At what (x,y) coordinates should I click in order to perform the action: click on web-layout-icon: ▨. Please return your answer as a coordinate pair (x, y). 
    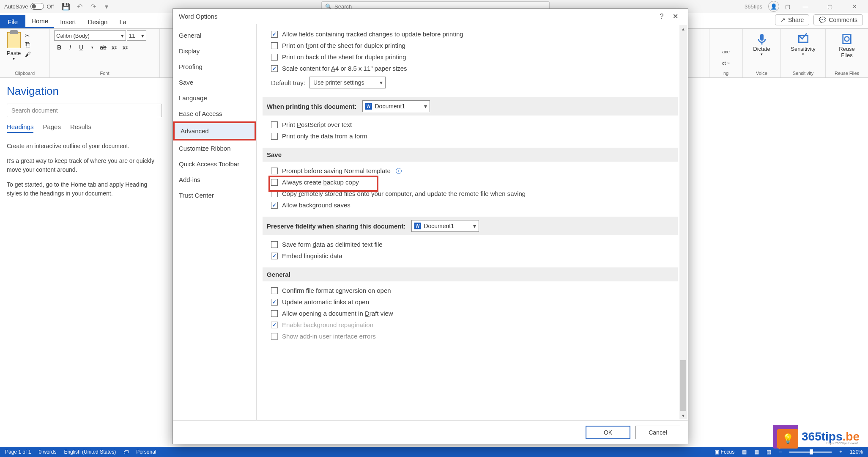
    Looking at the image, I should click on (769, 452).